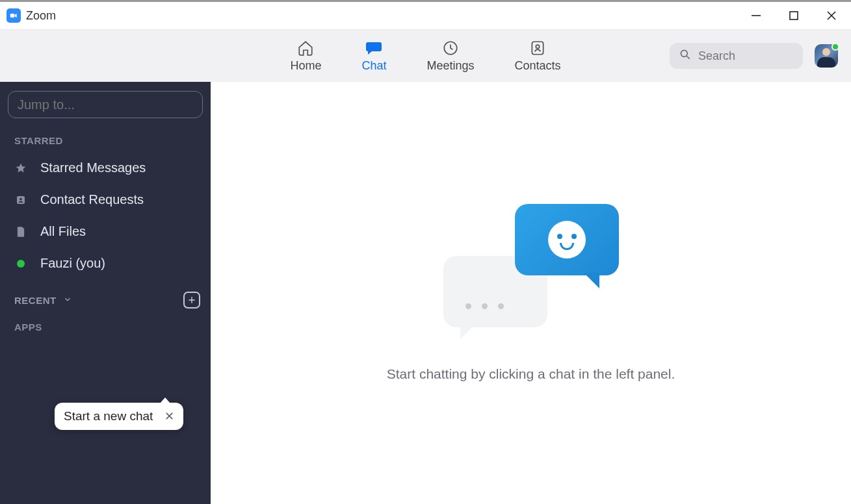 The height and width of the screenshot is (504, 851). What do you see at coordinates (21, 168) in the screenshot?
I see `star-icon` at bounding box center [21, 168].